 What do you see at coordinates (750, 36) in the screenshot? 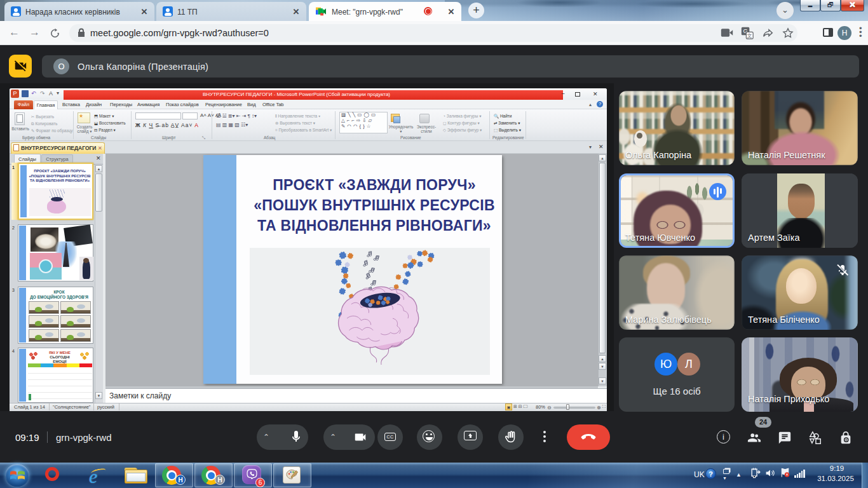
I see `svg-text: 文` at bounding box center [750, 36].